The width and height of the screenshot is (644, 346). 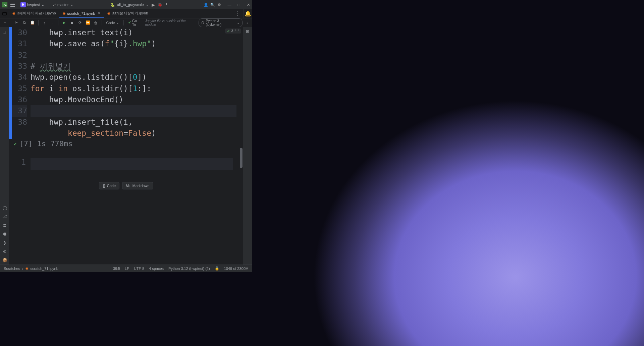 I want to click on add-code-cell-button: {} Code, so click(x=109, y=186).